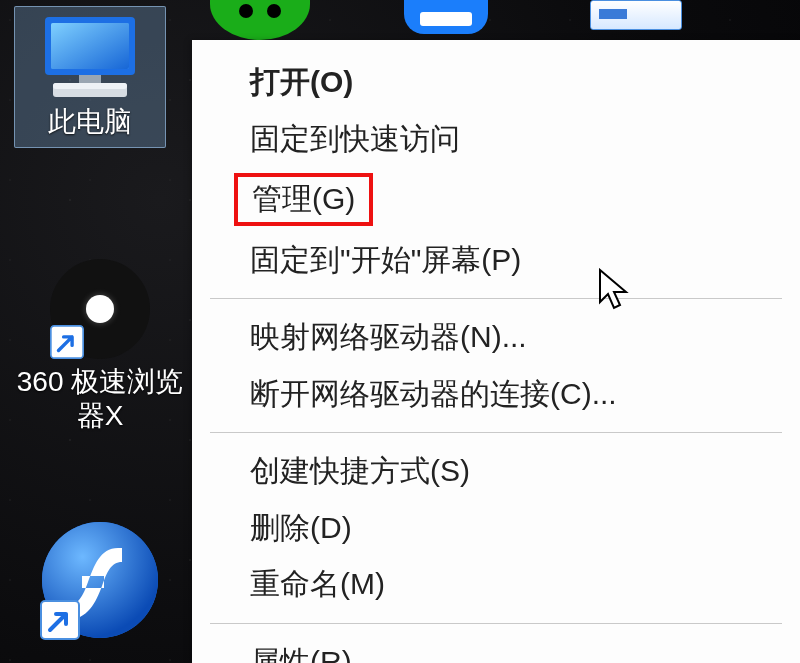  What do you see at coordinates (496, 472) in the screenshot?
I see `menu-item-create-shortcut: 创建快捷方式(S)` at bounding box center [496, 472].